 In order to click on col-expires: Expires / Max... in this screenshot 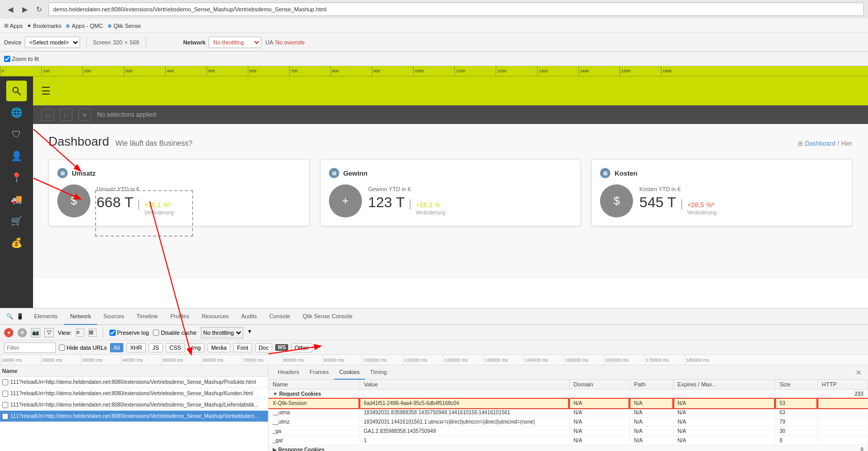, I will do `click(724, 384)`.